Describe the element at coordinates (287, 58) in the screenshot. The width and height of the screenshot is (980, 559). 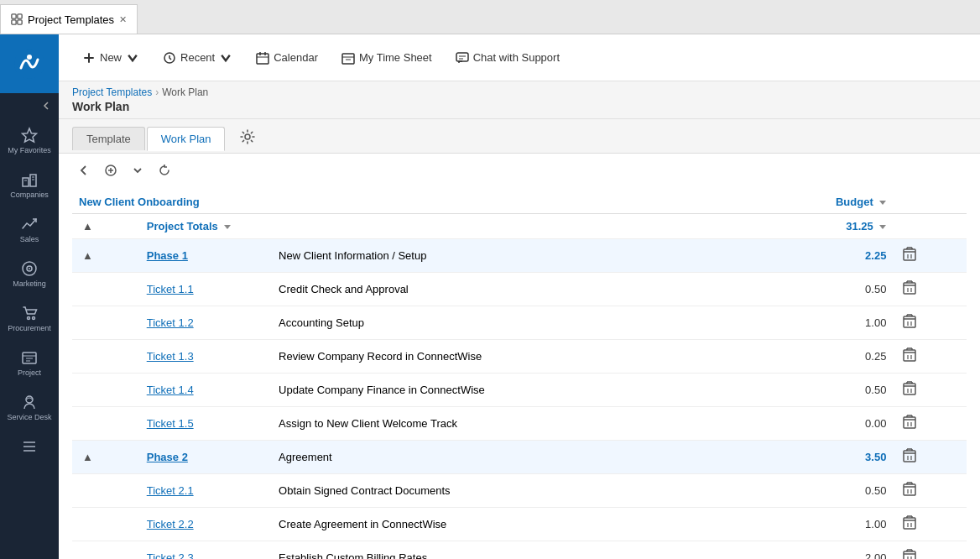
I see `calendar-button: Calendar` at that location.